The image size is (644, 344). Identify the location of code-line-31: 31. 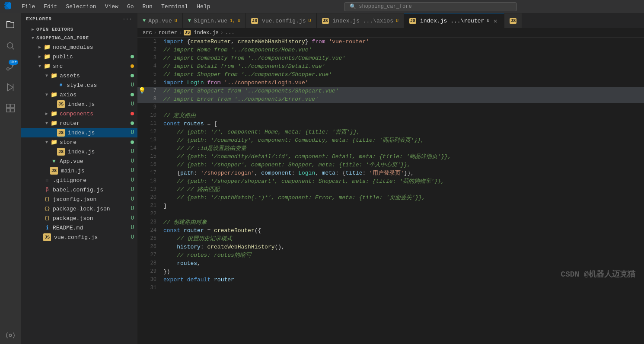
(391, 288).